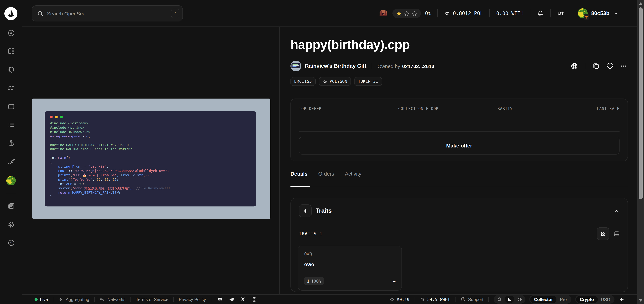  I want to click on activity-swap-icon, so click(560, 13).